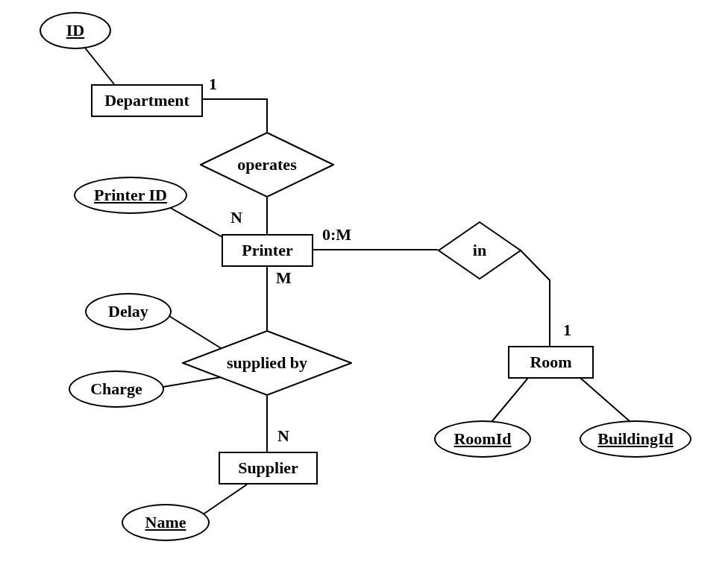  Describe the element at coordinates (269, 468) in the screenshot. I see `entity-supplier: Supplier` at that location.